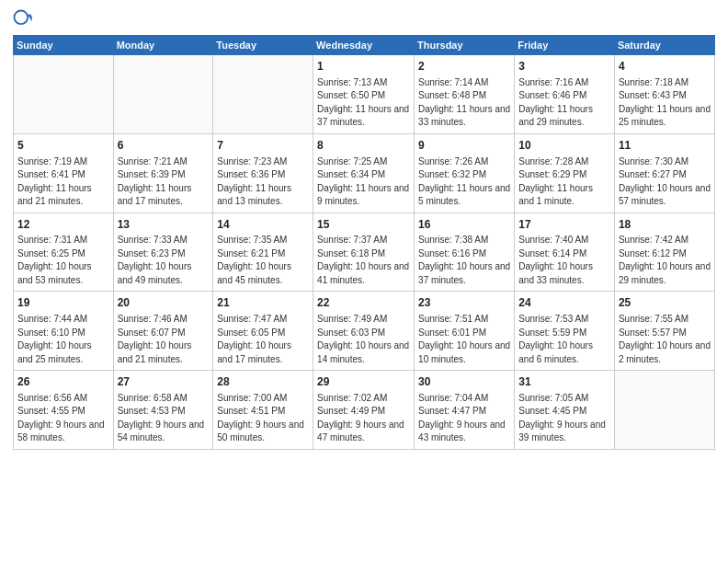 This screenshot has width=728, height=563. What do you see at coordinates (364, 260) in the screenshot?
I see `day-detail: Sunrise: 7:37 AM Sunset: 6:18 PM Dayligh…` at bounding box center [364, 260].